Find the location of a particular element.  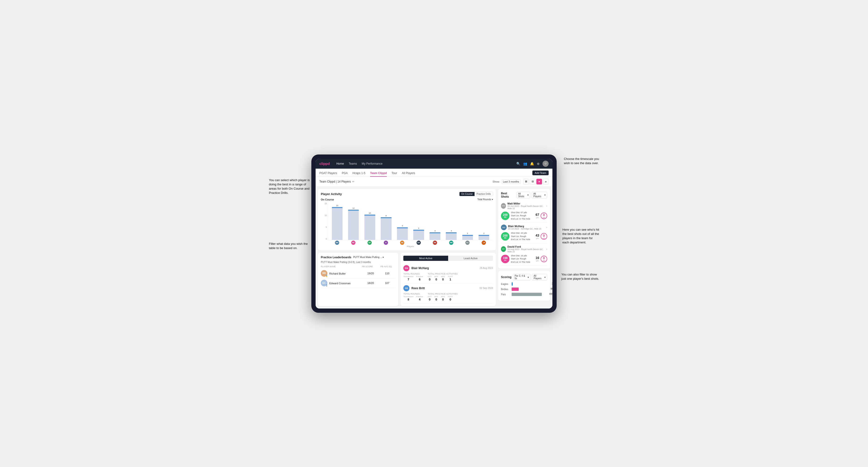

scoring-row-eagles: Eagles 3 is located at coordinates (524, 284).